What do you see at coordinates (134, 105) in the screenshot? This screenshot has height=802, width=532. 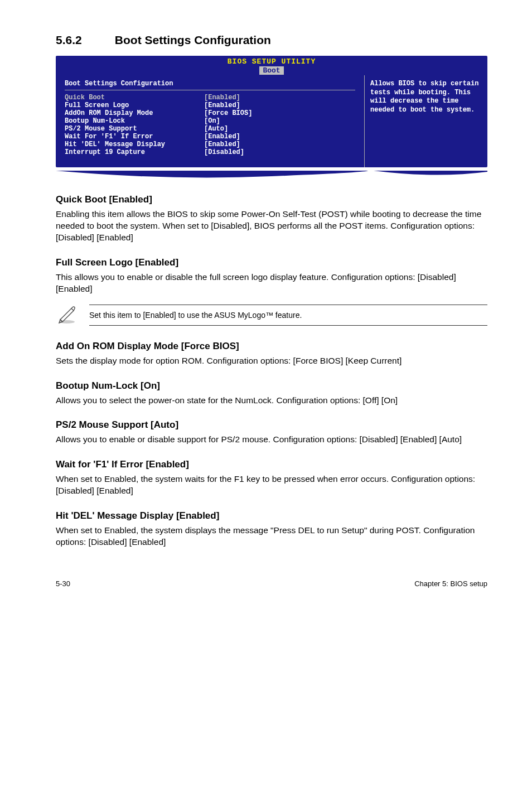 I see `bios-setting-label: Full Screen Logo` at bounding box center [134, 105].